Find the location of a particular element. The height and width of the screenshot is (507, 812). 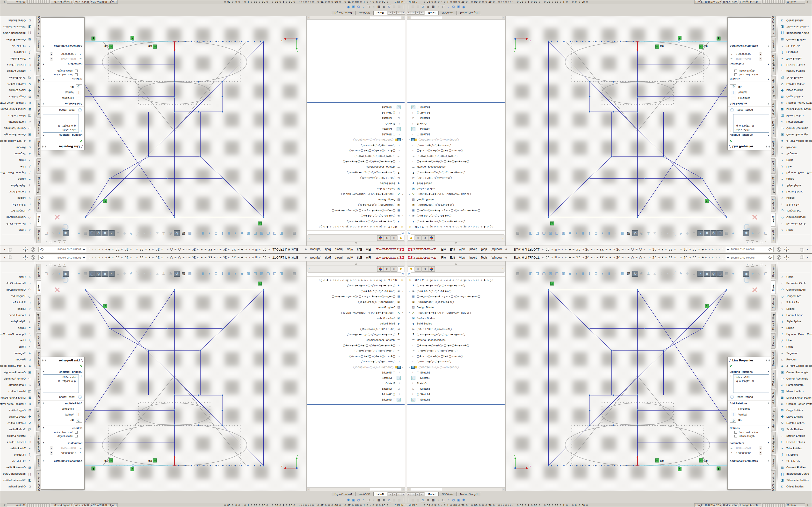

tree-row: (-) Sketch2 is located at coordinates (356, 378).